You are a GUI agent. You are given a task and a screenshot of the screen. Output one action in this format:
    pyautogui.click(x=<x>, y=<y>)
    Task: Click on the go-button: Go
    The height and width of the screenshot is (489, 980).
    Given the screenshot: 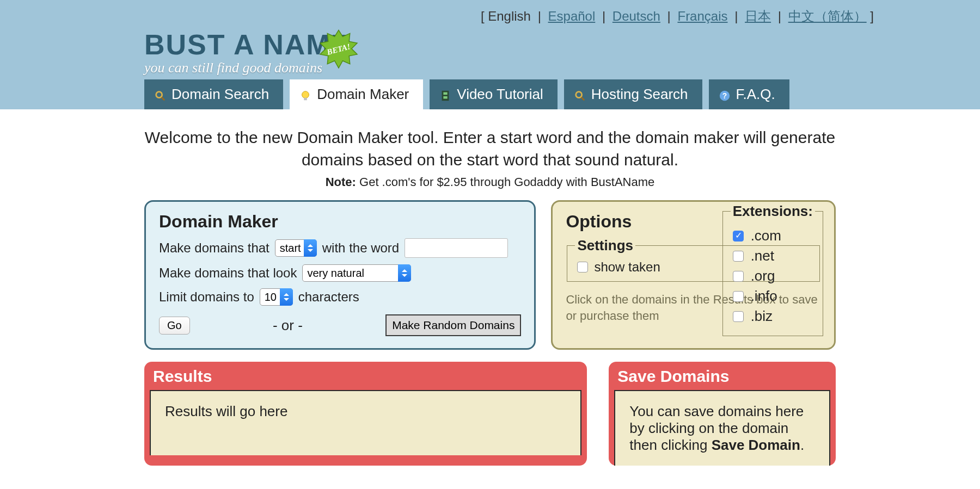 What is the action you would take?
    pyautogui.click(x=174, y=325)
    